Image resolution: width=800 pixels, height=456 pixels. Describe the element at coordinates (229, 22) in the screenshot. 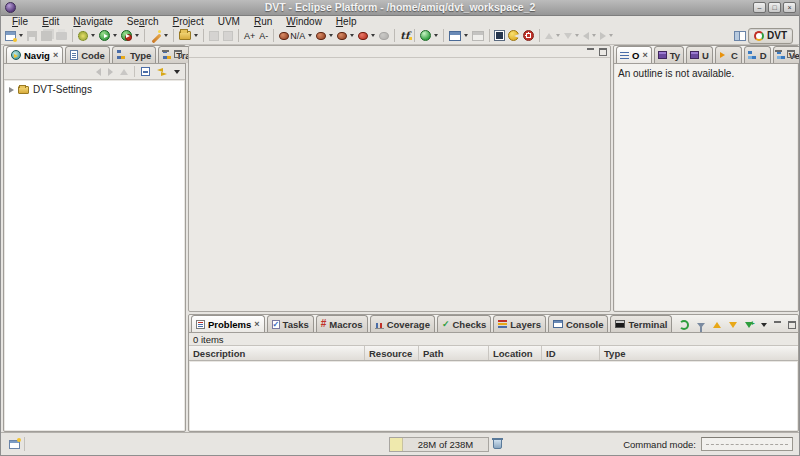

I see `menu-uvm: UVM` at that location.